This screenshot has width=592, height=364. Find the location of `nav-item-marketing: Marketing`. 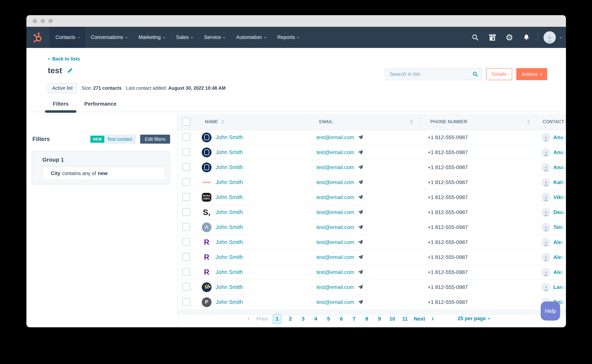

nav-item-marketing: Marketing is located at coordinates (151, 37).